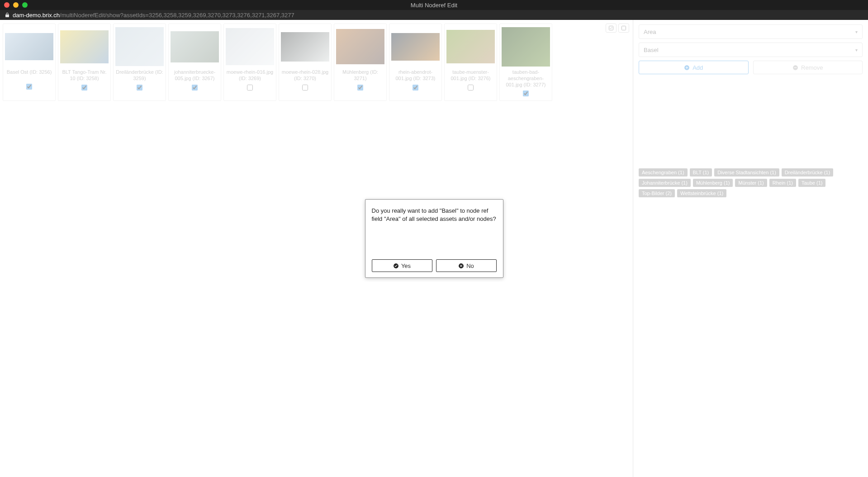 The width and height of the screenshot is (868, 477). I want to click on asset-caption: Mühlenberg (ID: 3271), so click(360, 76).